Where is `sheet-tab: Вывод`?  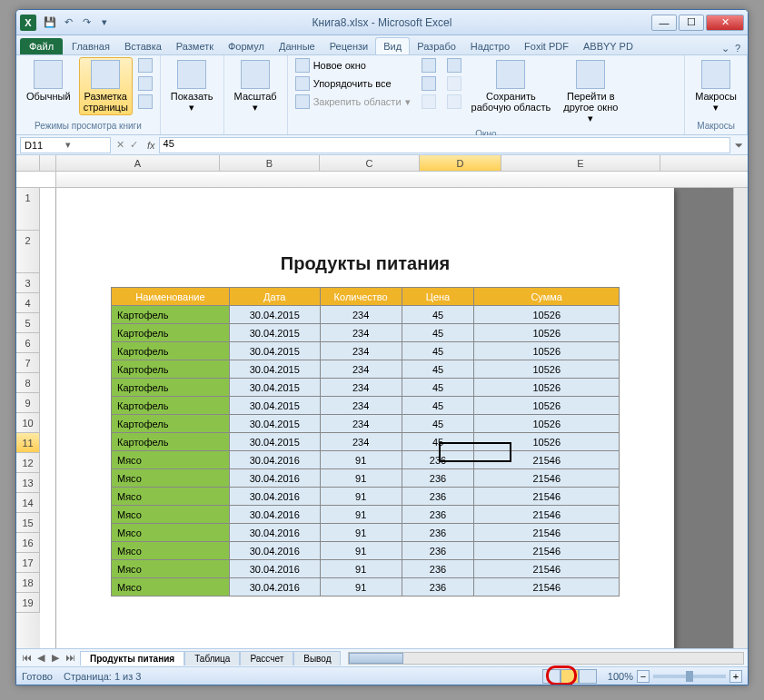 sheet-tab: Вывод is located at coordinates (317, 658).